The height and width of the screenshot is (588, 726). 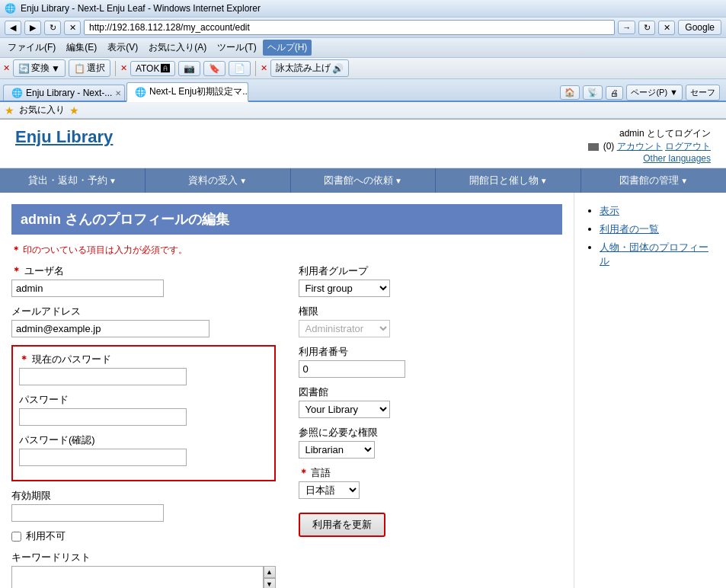 What do you see at coordinates (288, 47) in the screenshot?
I see `menu-help: ヘルプ(H)` at bounding box center [288, 47].